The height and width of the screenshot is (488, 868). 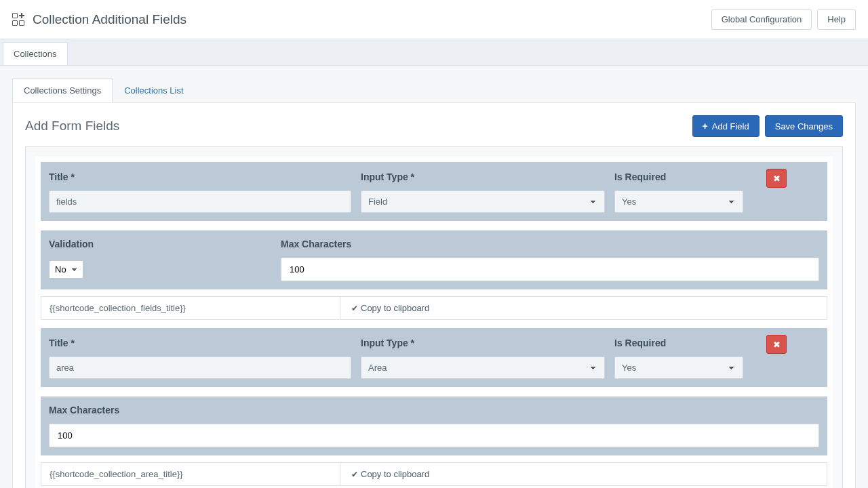 What do you see at coordinates (434, 90) in the screenshot?
I see `secondary-tabs: Collections Settings Collections List` at bounding box center [434, 90].